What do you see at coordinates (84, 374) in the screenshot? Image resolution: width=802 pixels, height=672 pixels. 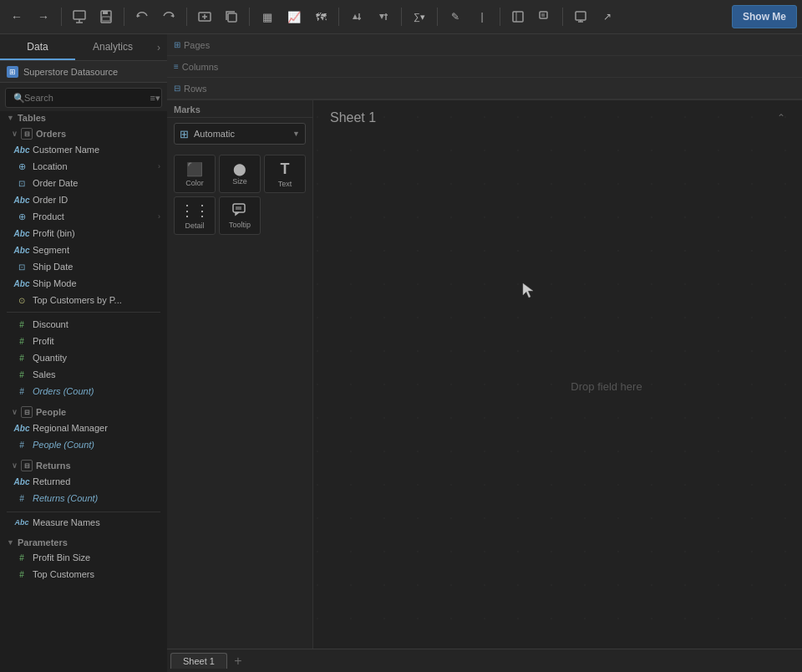 I see `field-sales: # Sales` at bounding box center [84, 374].